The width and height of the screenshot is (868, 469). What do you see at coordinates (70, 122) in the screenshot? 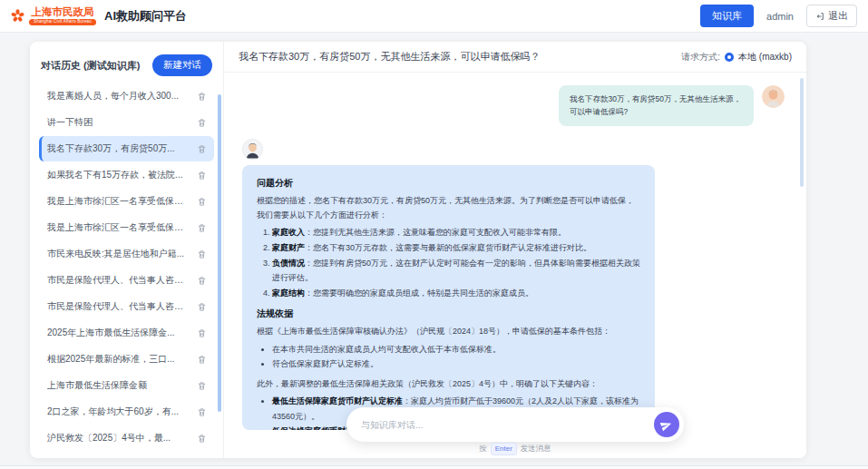
I see `conversation-title: 讲一下特困` at bounding box center [70, 122].